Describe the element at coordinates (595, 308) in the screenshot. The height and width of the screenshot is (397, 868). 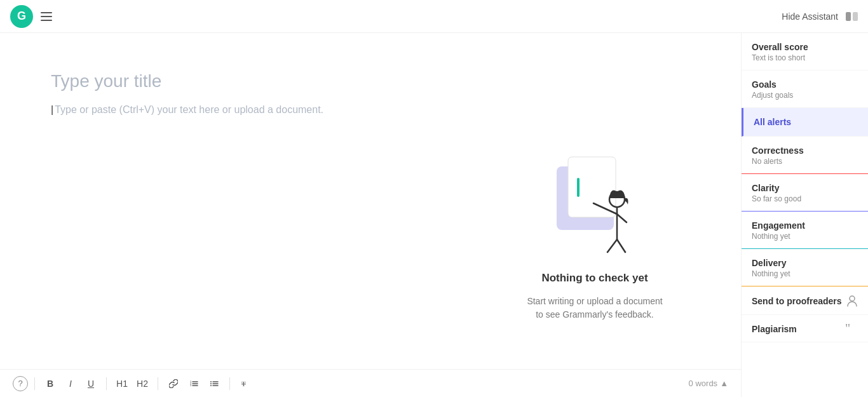
I see `empty-state-subtitle: Start writing or upload a document to se…` at that location.